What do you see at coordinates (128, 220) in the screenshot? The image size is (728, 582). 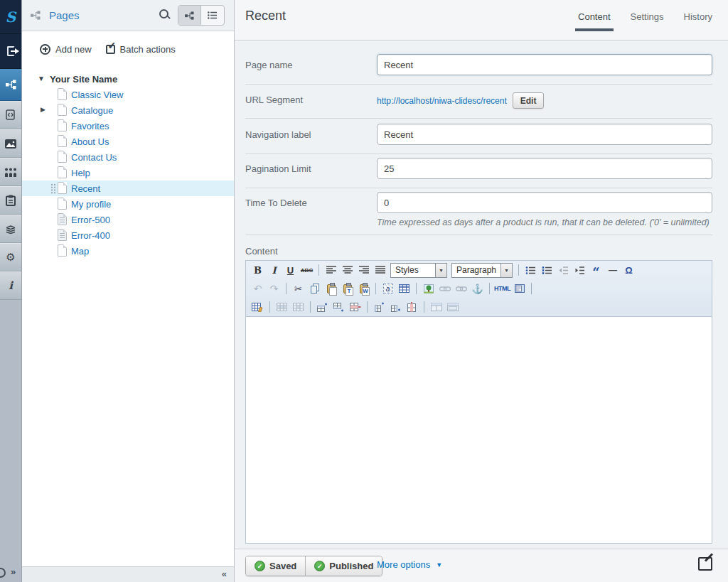 I see `tree-item-error-500: Error-500` at bounding box center [128, 220].